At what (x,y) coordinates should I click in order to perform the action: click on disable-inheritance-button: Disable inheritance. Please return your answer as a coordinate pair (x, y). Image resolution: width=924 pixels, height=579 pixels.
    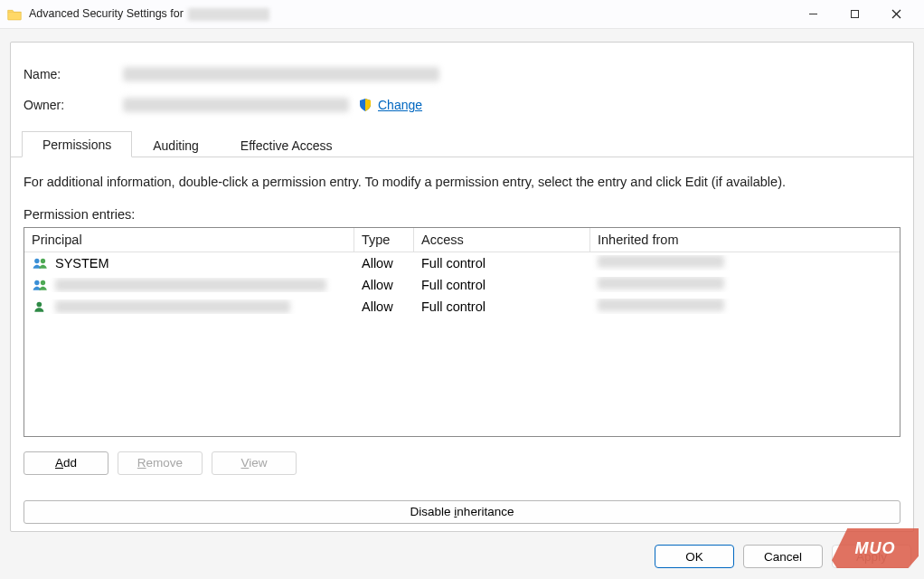
    Looking at the image, I should click on (462, 512).